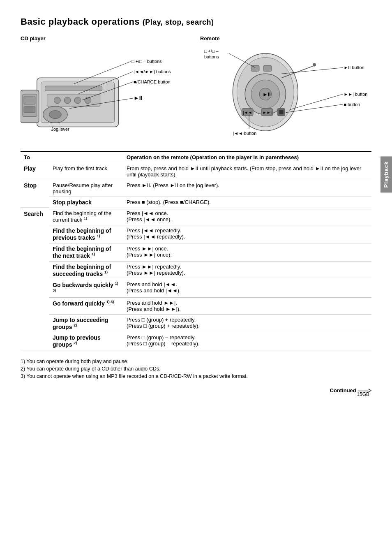  Describe the element at coordinates (196, 234) in the screenshot. I see `table-row: Find the beginning of previous tracks 1)…` at that location.